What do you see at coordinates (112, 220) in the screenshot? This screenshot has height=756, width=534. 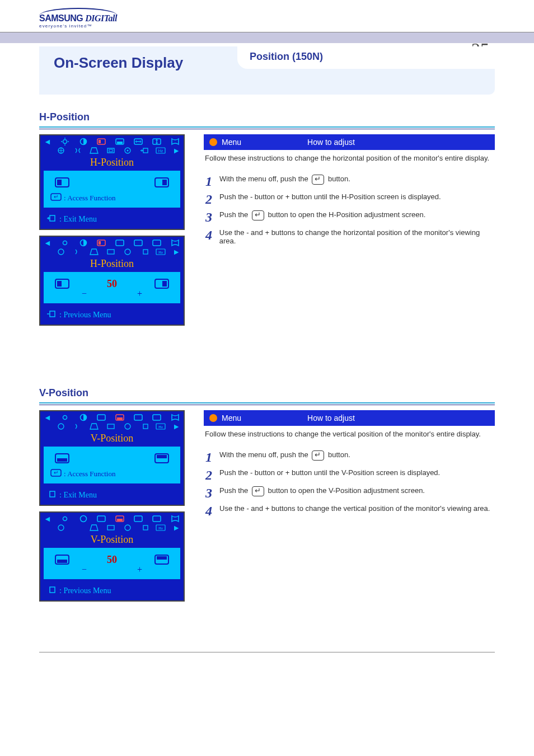 I see `osd-footer: : Exit Menu` at bounding box center [112, 220].